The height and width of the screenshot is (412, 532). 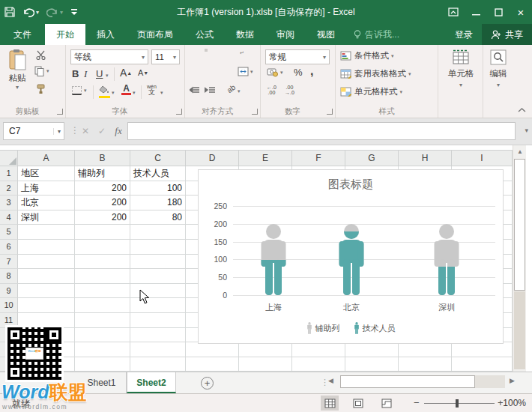 What do you see at coordinates (99, 73) in the screenshot?
I see `underline-button: U` at bounding box center [99, 73].